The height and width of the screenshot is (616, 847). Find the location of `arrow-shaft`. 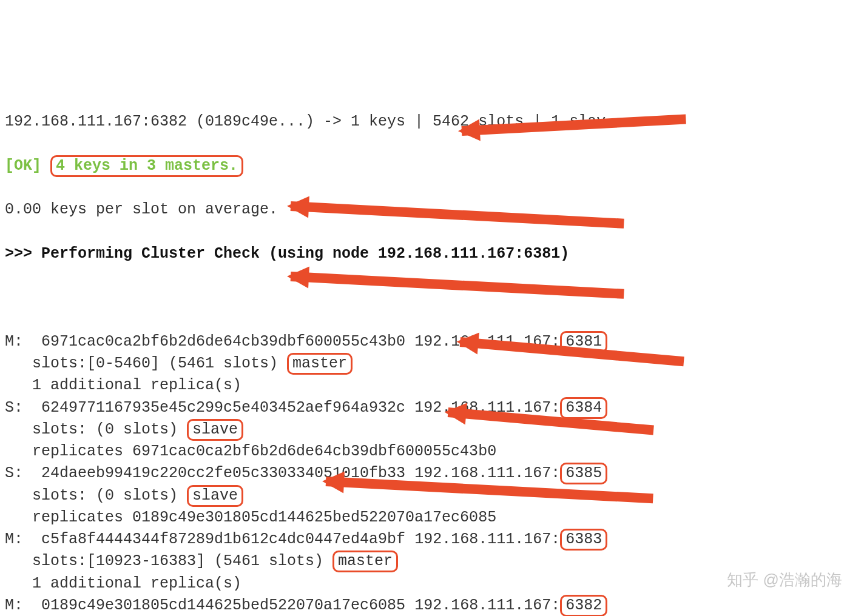

arrow-shaft is located at coordinates (457, 285).